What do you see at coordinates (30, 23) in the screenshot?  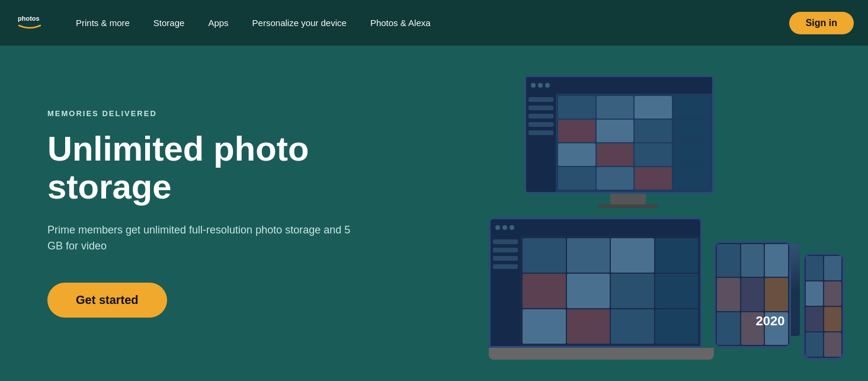 I see `logo: photos` at bounding box center [30, 23].